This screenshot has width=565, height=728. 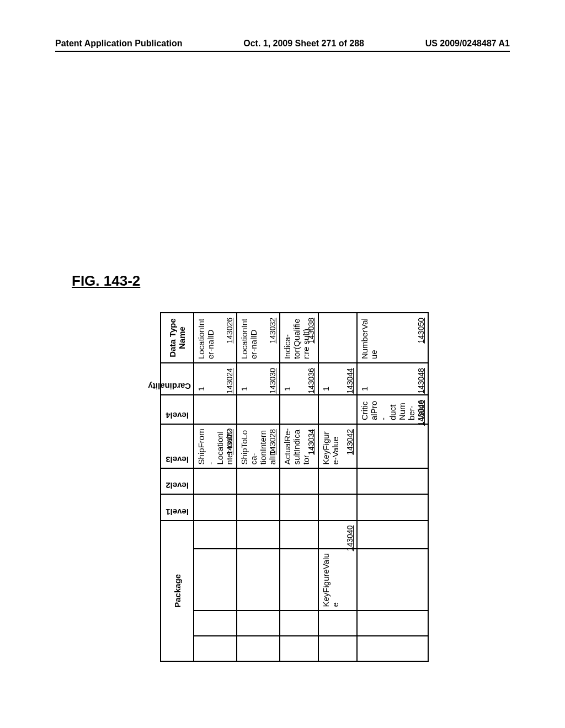 What do you see at coordinates (215, 487) in the screenshot?
I see `table-row: ShipFrom-LocationInter-nalID143022114302…` at bounding box center [215, 487].